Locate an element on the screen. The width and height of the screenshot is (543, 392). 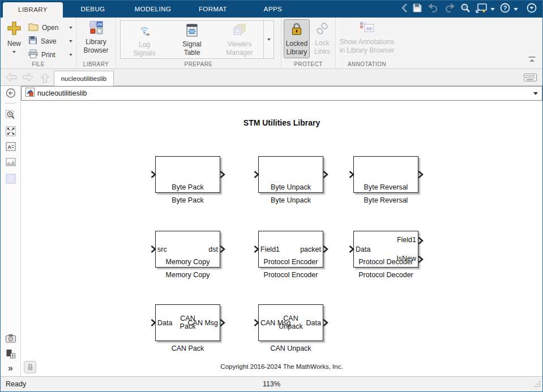
block-can-unpack: CAN Msg Data CAN Unpack CAN Unpack is located at coordinates (291, 322).